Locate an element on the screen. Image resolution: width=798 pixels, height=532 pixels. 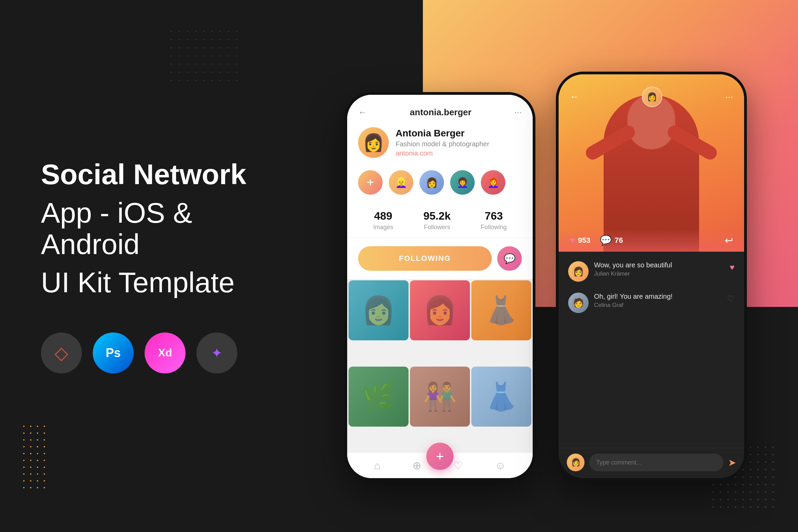
photoshop-icon: Ps is located at coordinates (113, 353).